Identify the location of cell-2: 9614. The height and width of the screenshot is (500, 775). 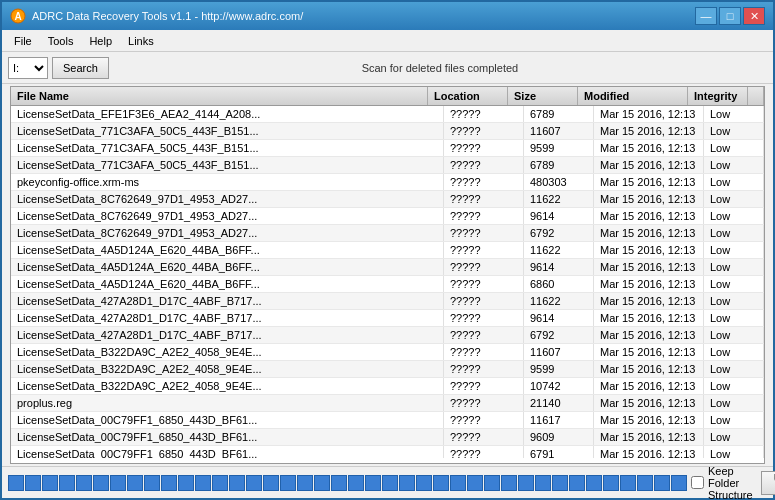
(559, 216).